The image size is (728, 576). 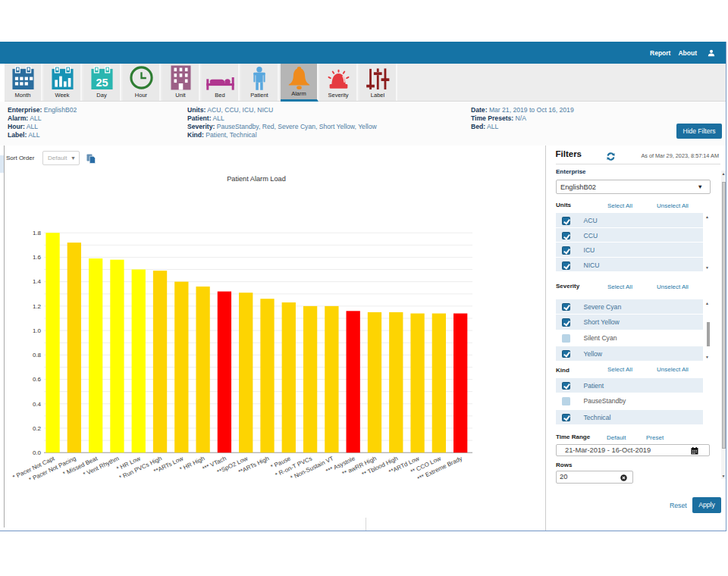 What do you see at coordinates (37, 379) in the screenshot?
I see `svg-text: 0.6` at bounding box center [37, 379].